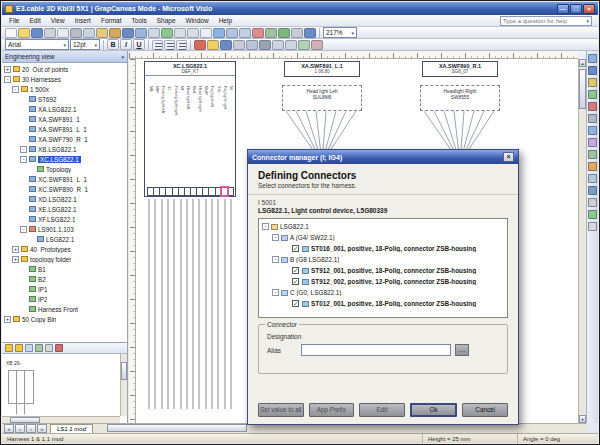 This screenshot has width=600, height=445. What do you see at coordinates (14, 20) in the screenshot?
I see `menu-item: File` at bounding box center [14, 20].